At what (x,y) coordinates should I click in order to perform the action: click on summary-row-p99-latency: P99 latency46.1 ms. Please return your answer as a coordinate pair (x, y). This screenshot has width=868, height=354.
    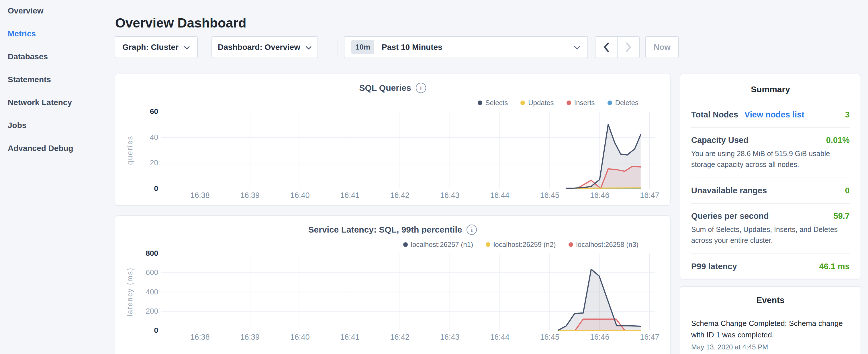
    Looking at the image, I should click on (770, 266).